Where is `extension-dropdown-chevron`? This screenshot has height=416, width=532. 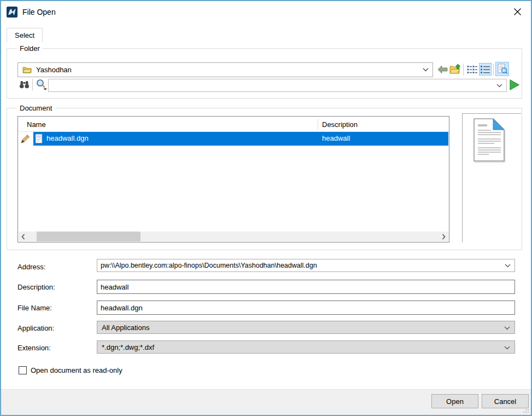 extension-dropdown-chevron is located at coordinates (507, 347).